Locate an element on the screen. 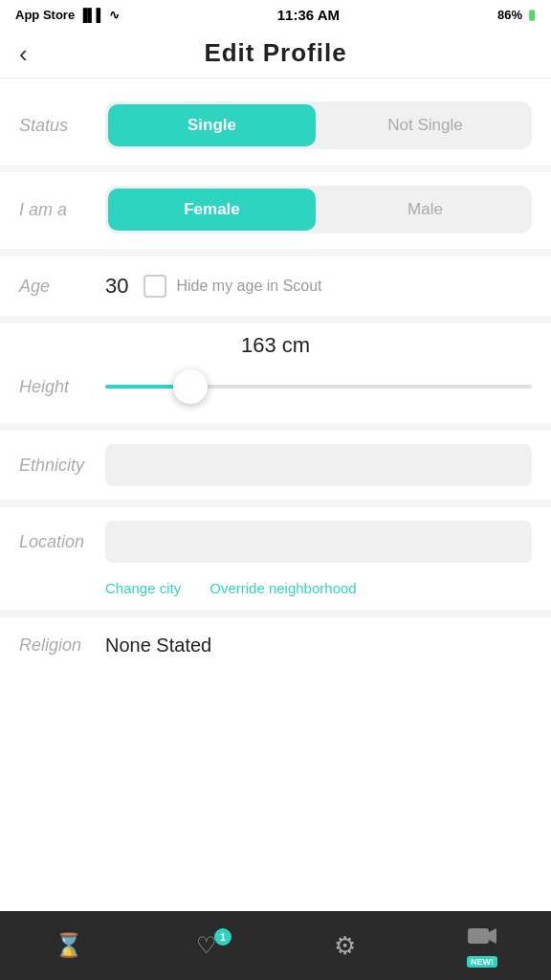  page-title: Edit Profile is located at coordinates (276, 54).